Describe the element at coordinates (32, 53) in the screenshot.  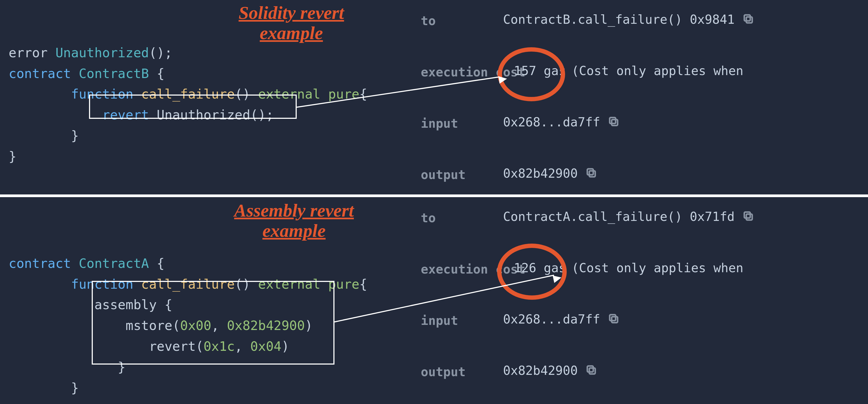
I see `tok-error: error` at that location.